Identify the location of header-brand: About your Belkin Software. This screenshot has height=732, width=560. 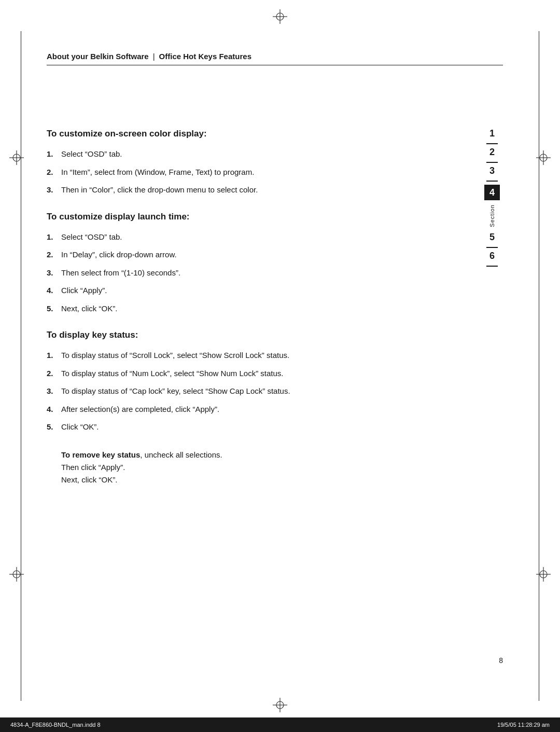
(97, 56).